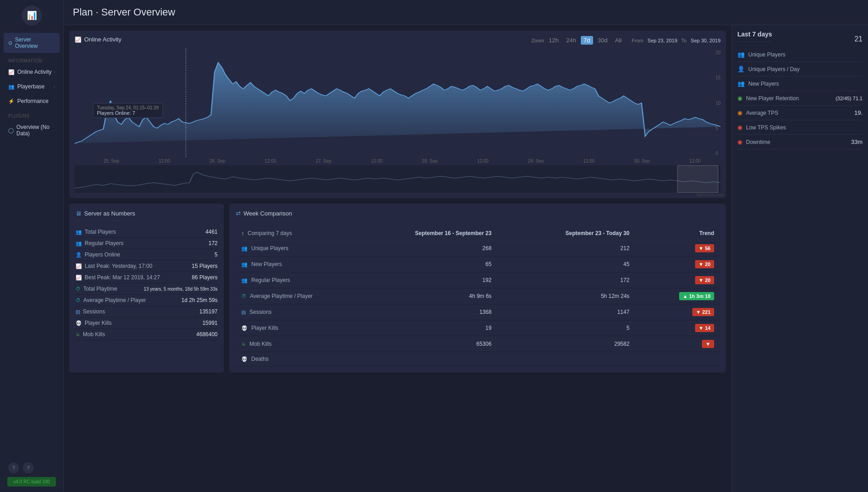 This screenshot has height=492, width=868. Describe the element at coordinates (800, 113) in the screenshot. I see `right-stat-avg-tps: ◉ Average TPS 19.` at that location.